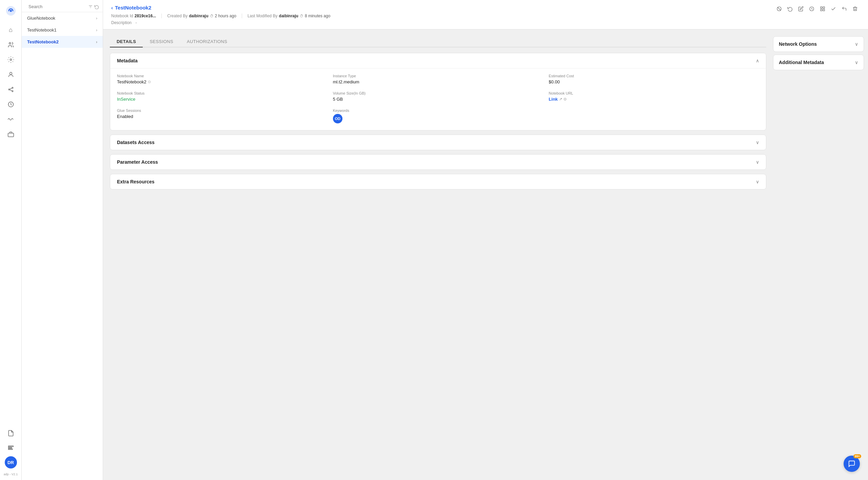 Image resolution: width=868 pixels, height=480 pixels. Describe the element at coordinates (818, 62) in the screenshot. I see `additional-metadata-header: Additional Metadata ∨` at that location.